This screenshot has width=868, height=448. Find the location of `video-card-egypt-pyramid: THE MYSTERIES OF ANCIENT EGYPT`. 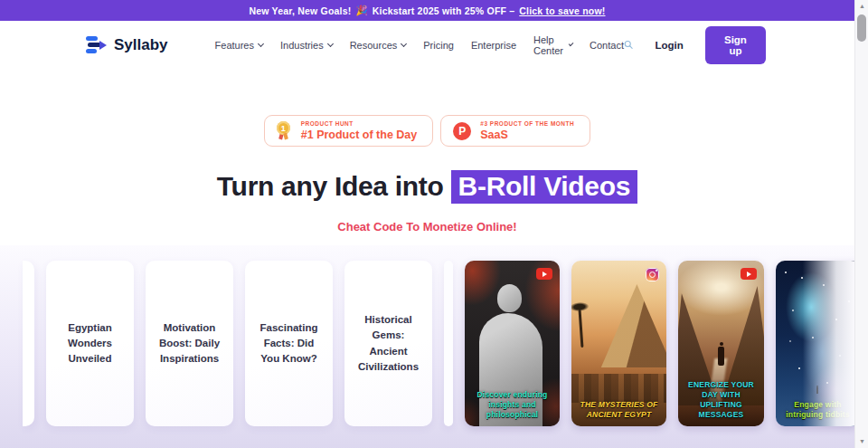

video-card-egypt-pyramid: THE MYSTERIES OF ANCIENT EGYPT is located at coordinates (618, 344).